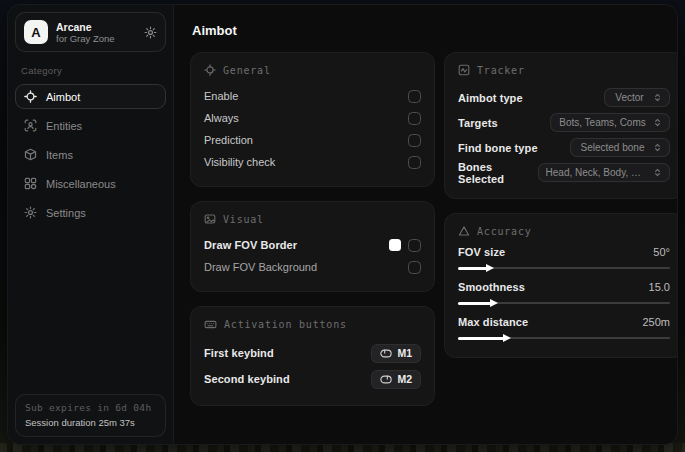  I want to click on visibility-check-checkbox, so click(414, 162).